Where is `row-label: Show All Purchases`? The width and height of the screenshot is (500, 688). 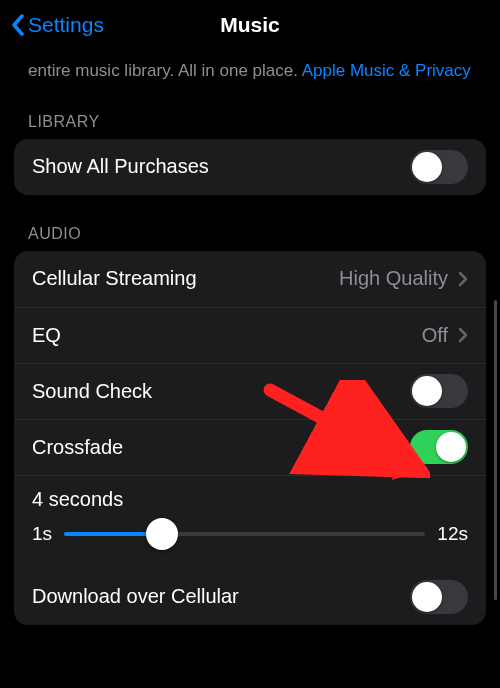
row-label: Show All Purchases is located at coordinates (221, 166).